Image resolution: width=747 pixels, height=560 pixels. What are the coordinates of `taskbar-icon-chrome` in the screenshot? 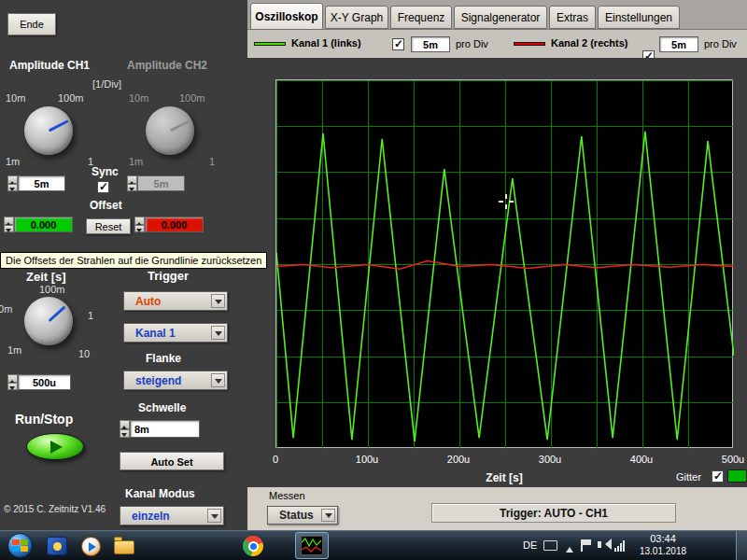 It's located at (253, 546).